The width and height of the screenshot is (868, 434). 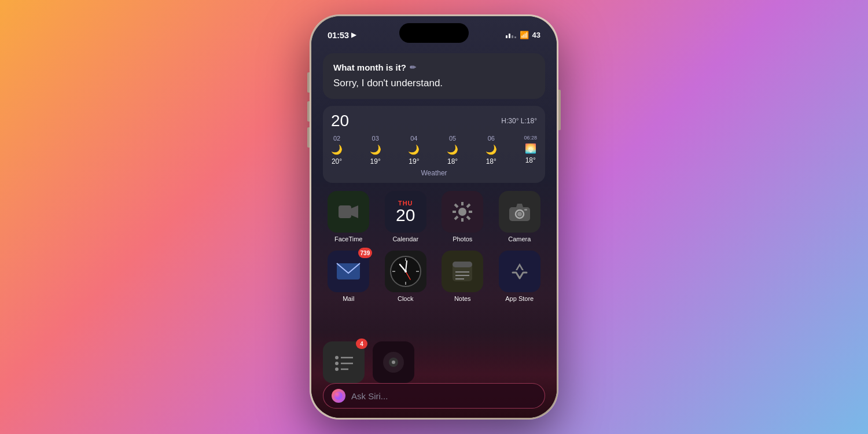 I want to click on weather-temp-big: 20, so click(x=340, y=121).